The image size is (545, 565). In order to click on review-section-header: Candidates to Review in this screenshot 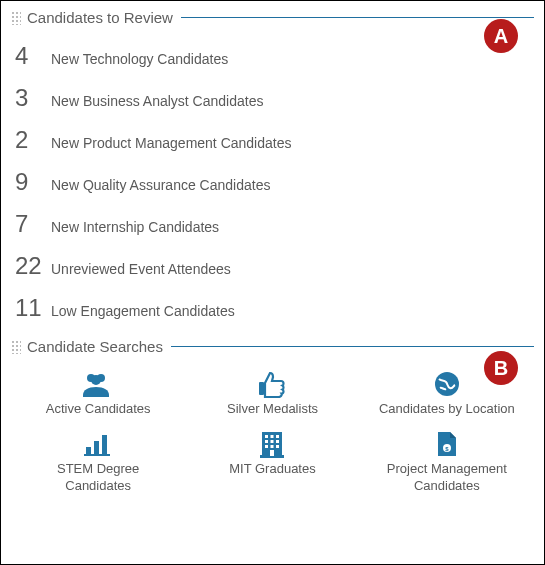, I will do `click(272, 18)`.